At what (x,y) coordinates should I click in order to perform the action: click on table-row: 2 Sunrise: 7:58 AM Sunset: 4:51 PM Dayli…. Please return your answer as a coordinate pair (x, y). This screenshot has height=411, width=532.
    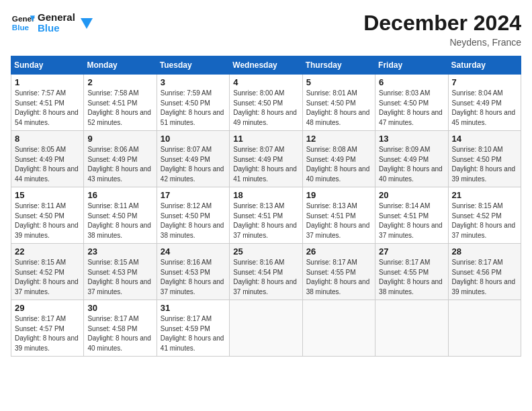
    Looking at the image, I should click on (120, 103).